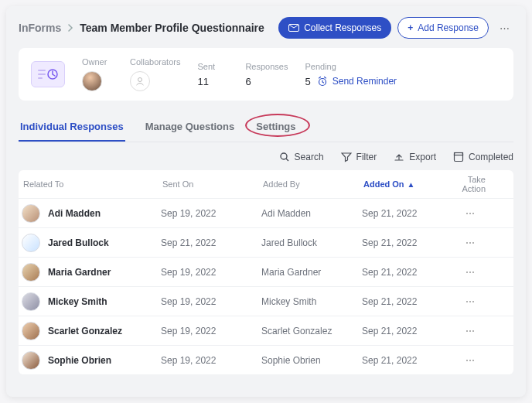 The height and width of the screenshot is (403, 532). I want to click on alarm-icon, so click(322, 81).